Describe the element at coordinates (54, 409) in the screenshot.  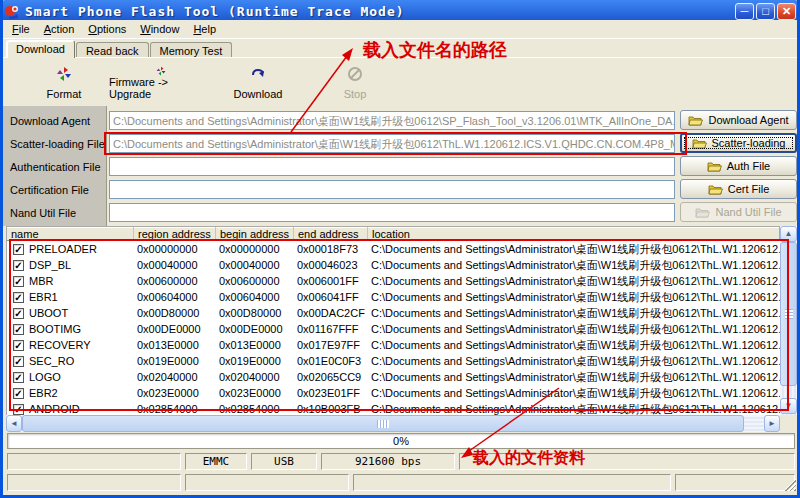
I see `partition-name: ANDROID` at that location.